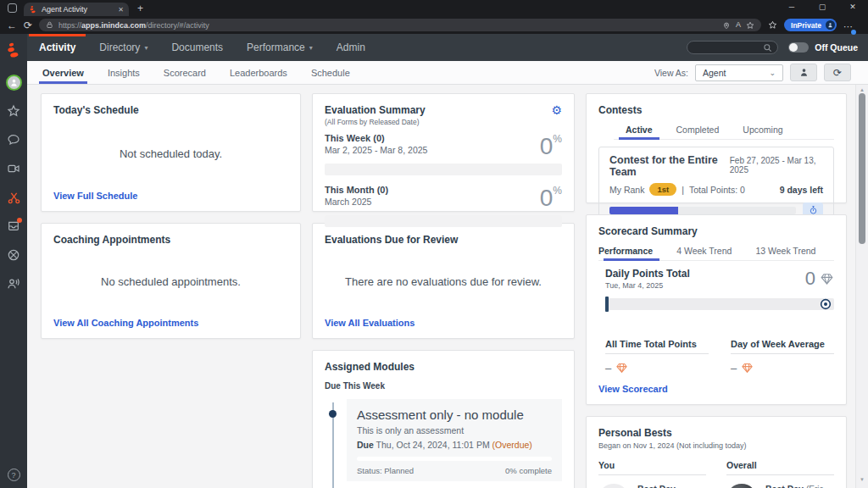 The height and width of the screenshot is (488, 868). I want to click on scorecard-summary-card: Scorecard Summary Performance 4 Week Tre…, so click(716, 310).